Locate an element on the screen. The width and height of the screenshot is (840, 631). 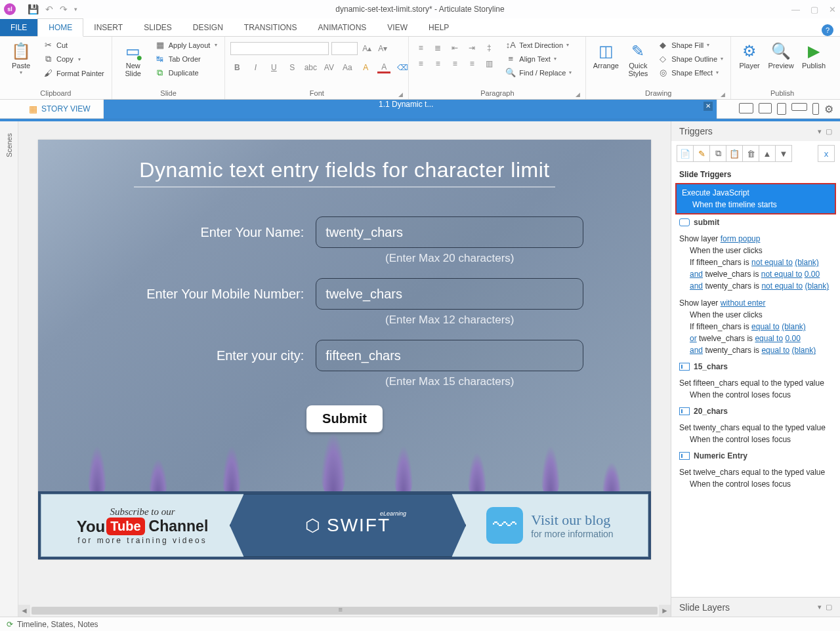
device-phone-landscape-icon is located at coordinates (799, 107).